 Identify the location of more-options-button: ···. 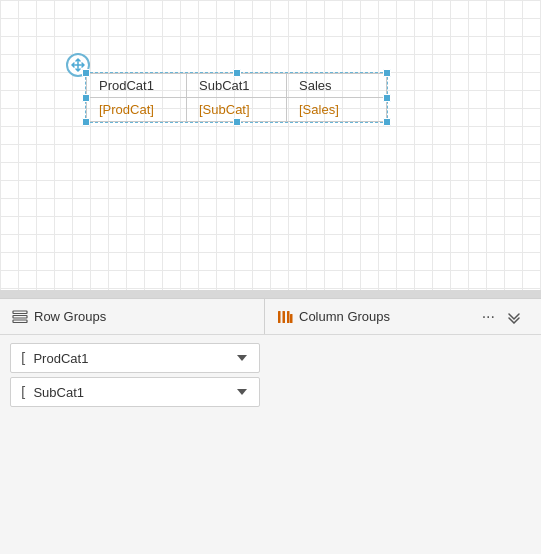
(488, 317).